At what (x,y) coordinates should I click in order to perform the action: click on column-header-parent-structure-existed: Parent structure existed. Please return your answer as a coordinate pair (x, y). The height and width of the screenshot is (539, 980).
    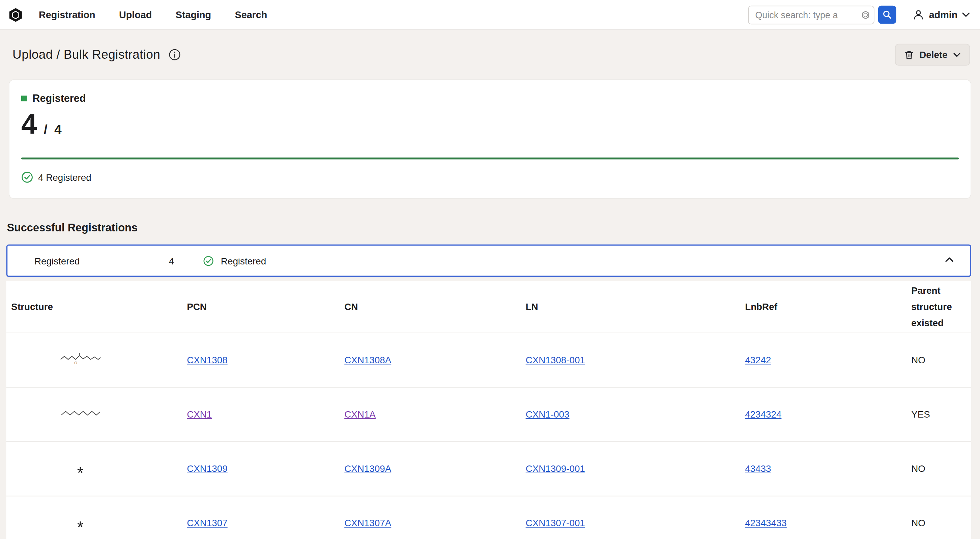
    Looking at the image, I should click on (939, 307).